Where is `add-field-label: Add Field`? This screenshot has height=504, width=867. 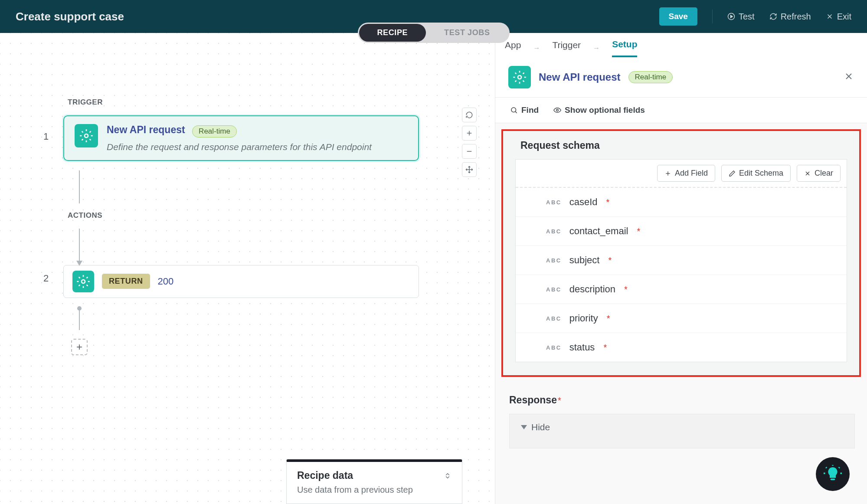 add-field-label: Add Field is located at coordinates (691, 173).